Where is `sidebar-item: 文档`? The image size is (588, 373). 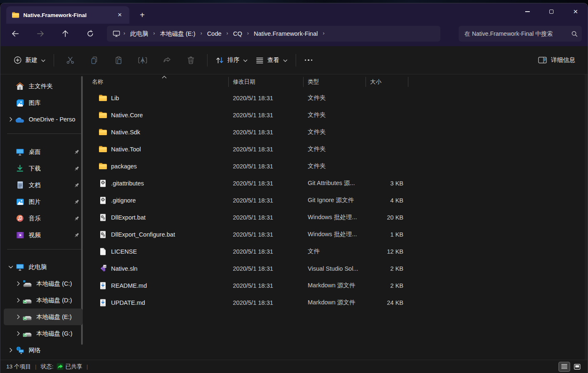
sidebar-item: 文档 is located at coordinates (43, 185).